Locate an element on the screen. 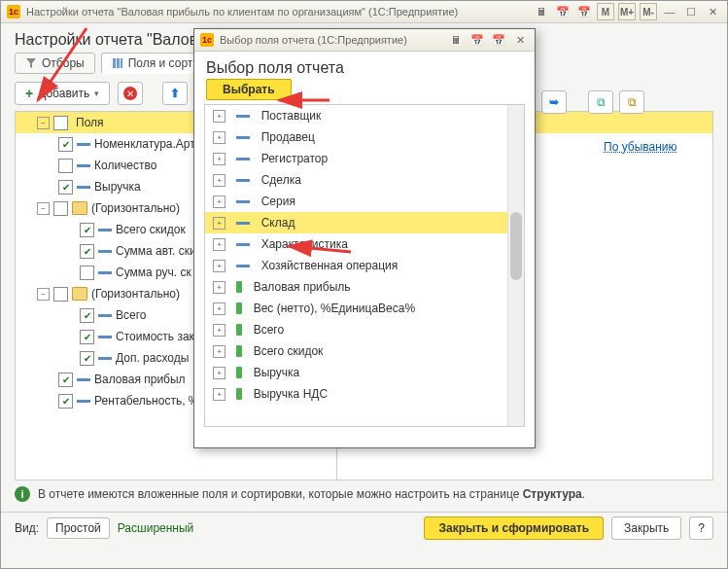 The height and width of the screenshot is (569, 728). note-link: Структура is located at coordinates (552, 494).